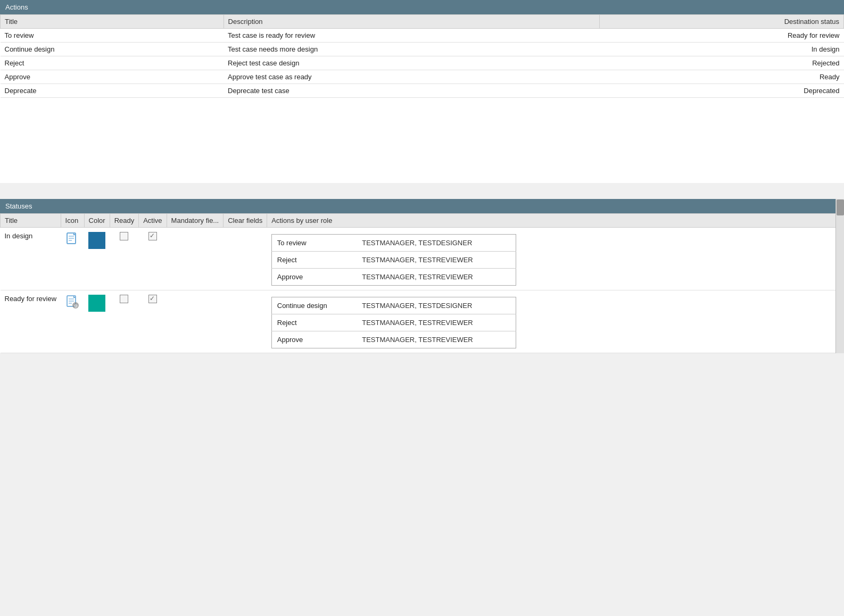 Image resolution: width=844 pixels, height=616 pixels. Describe the element at coordinates (556, 322) in the screenshot. I see `status-actions-by-role: Continue design TESTMANAGER, TESTDESIGNE…` at that location.